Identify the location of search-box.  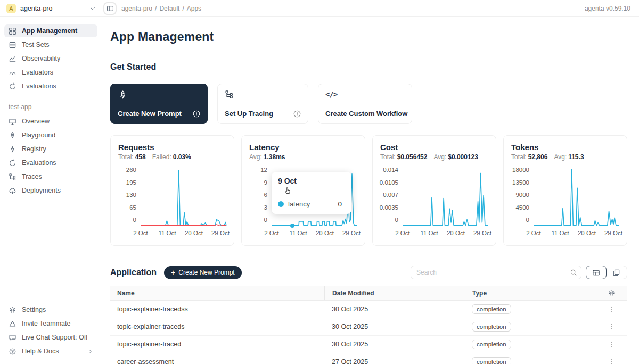
(496, 272).